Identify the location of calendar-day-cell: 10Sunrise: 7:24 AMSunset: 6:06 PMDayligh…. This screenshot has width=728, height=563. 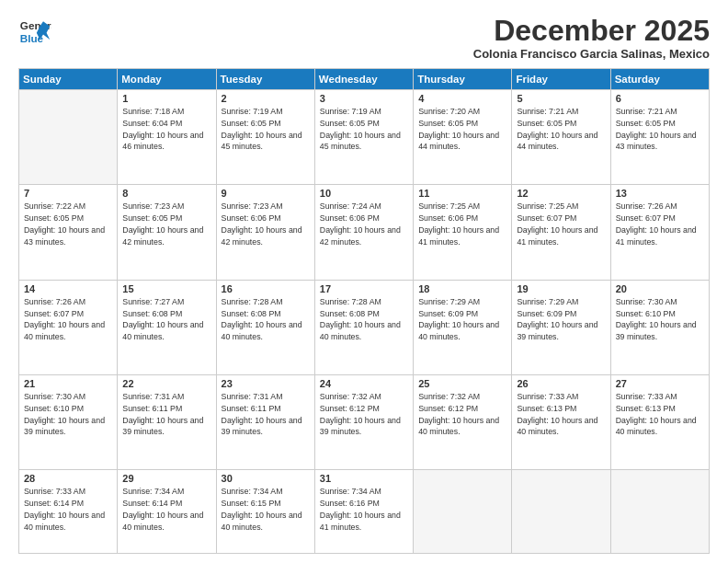
(364, 232).